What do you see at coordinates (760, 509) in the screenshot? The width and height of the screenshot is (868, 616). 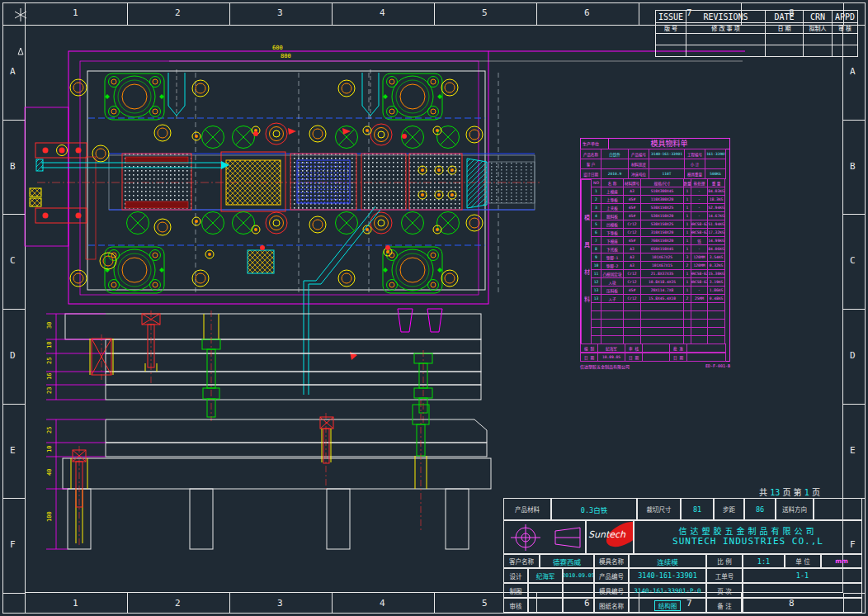 I see `pitch-value: 86` at bounding box center [760, 509].